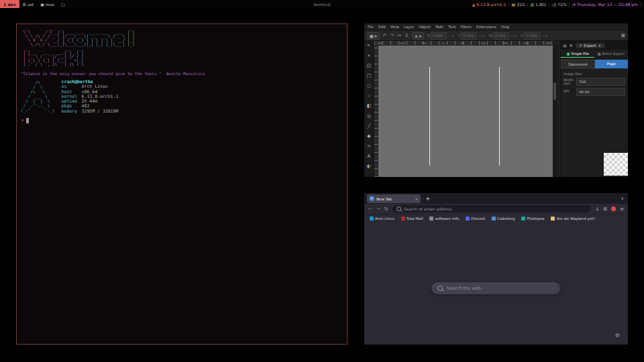 The image size is (644, 362). What do you see at coordinates (503, 36) in the screenshot?
I see `coordinate-field: W 0.000 −+` at bounding box center [503, 36].